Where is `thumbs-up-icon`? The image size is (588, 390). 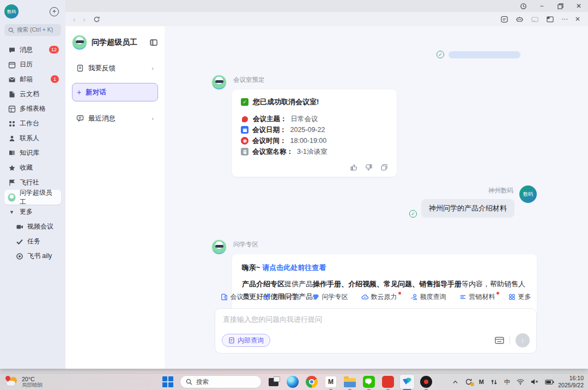
thumbs-up-icon is located at coordinates (354, 167).